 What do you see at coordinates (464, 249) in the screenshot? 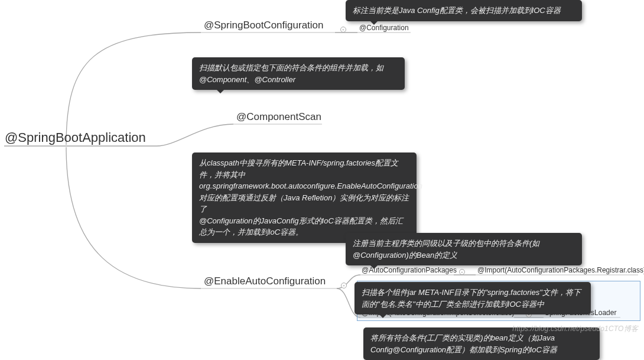
I see `tooltip-autoconfigurationpackages: 注册当前主程序类的同级以及子级的包中的符合条件(如@Configuration)…` at bounding box center [464, 249].